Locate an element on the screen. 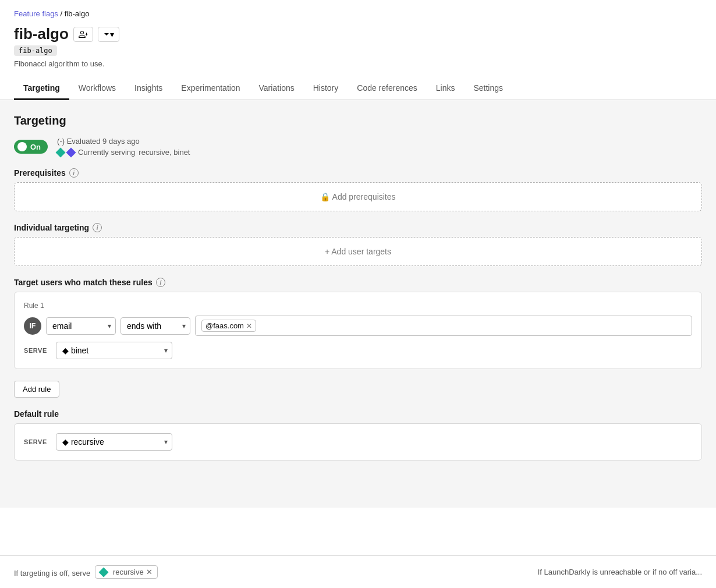  rule-1-serve-row: SERVE ◆ binet is located at coordinates (358, 350).